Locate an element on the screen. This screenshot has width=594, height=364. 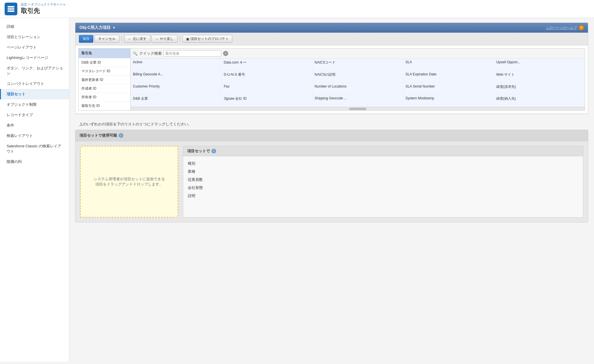
undo-icon: ← is located at coordinates (130, 39).